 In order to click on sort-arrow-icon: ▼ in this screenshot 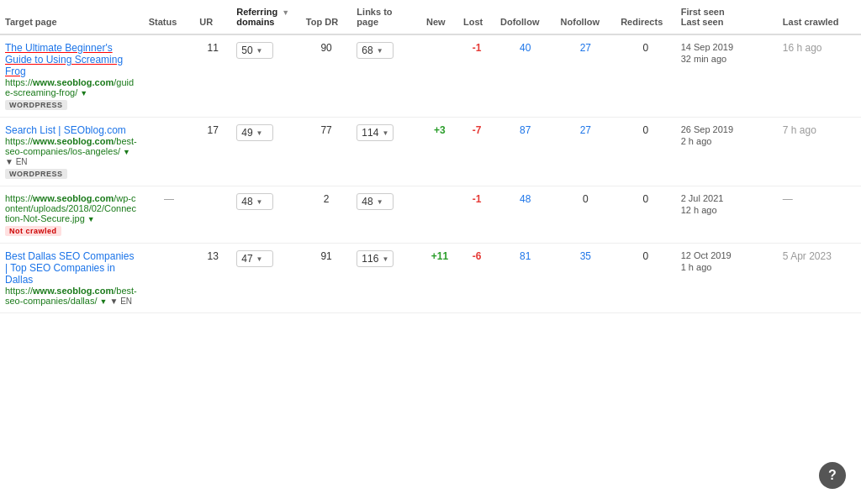, I will do `click(286, 13)`.